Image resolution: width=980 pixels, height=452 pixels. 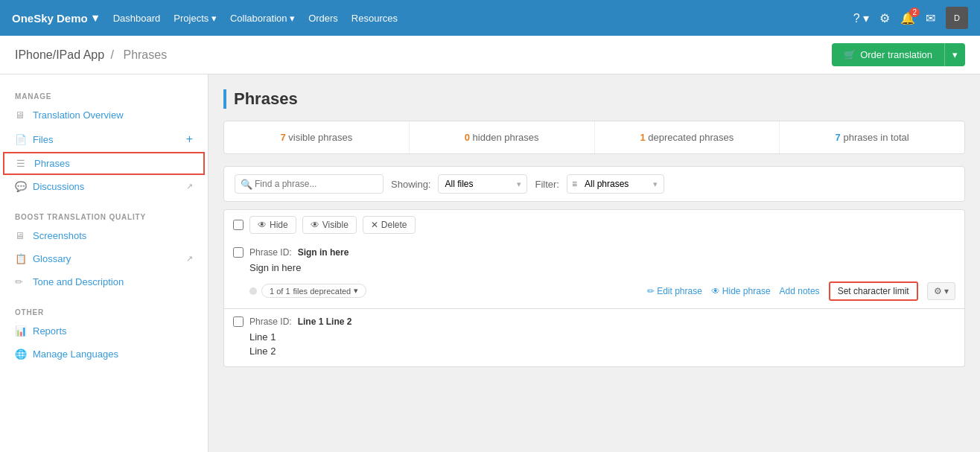 I want to click on stat-total-num: 7, so click(x=839, y=137).